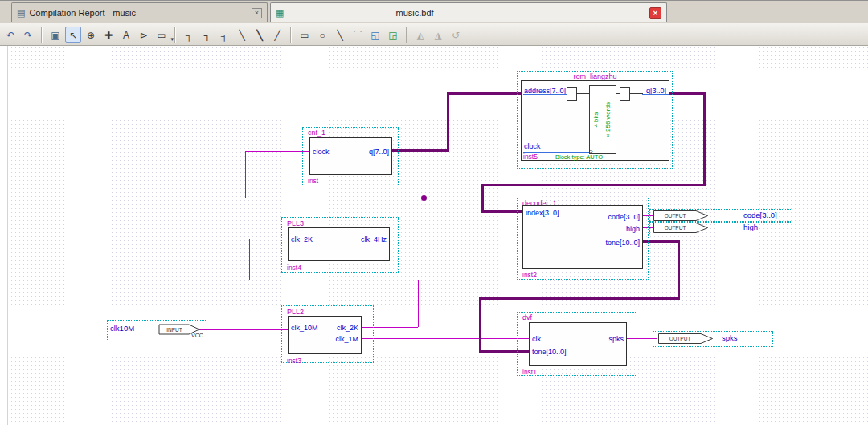 The height and width of the screenshot is (425, 868). What do you see at coordinates (434, 35) in the screenshot?
I see `toolbar: ↶↷▣↖⊕✚A⊳▭▾┐┓╕╲╲╱▭○╲⌒◱◲◭◮↺` at bounding box center [434, 35].